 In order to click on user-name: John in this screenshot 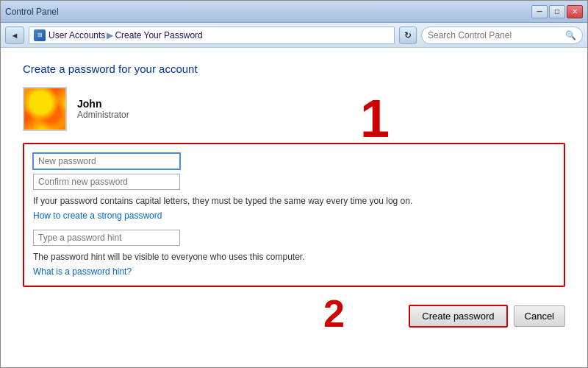, I will do `click(103, 104)`.